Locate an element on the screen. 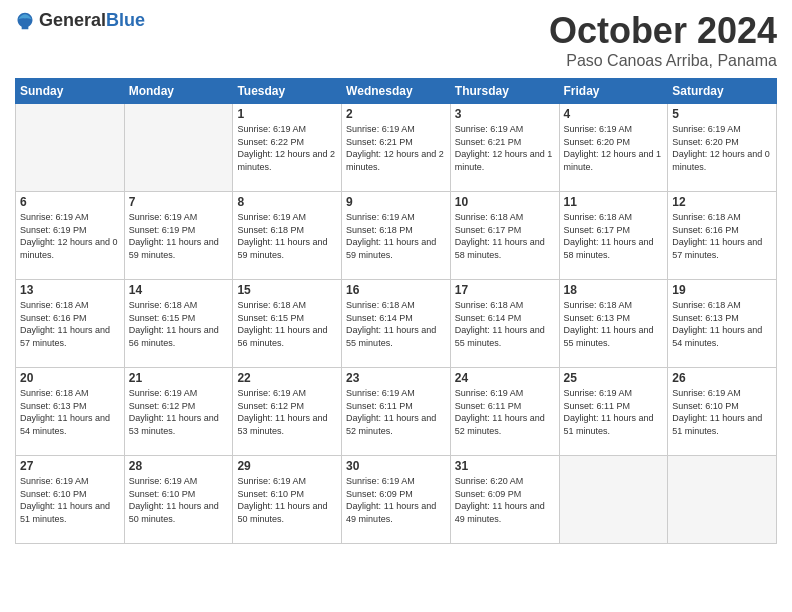 This screenshot has width=792, height=612. day-cell: 17Sunrise: 6:18 AMSunset: 6:14 PMDayligh… is located at coordinates (504, 324).